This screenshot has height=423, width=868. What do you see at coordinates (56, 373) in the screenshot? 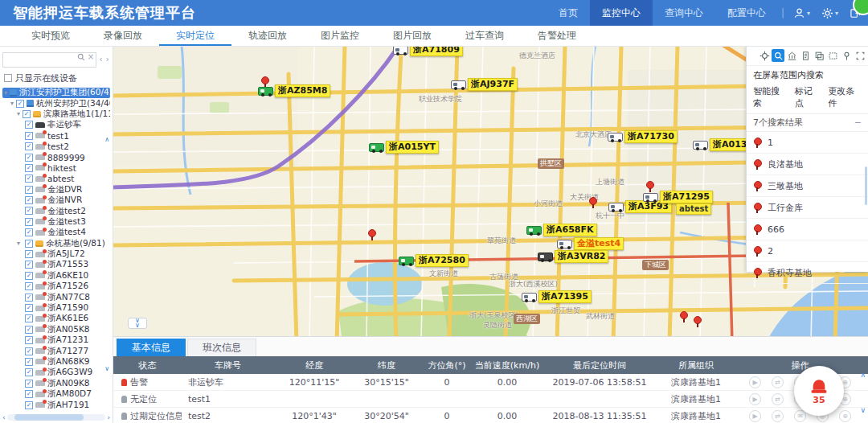
I see `tree-item: ▾ 浙A6G3W9` at bounding box center [56, 373].